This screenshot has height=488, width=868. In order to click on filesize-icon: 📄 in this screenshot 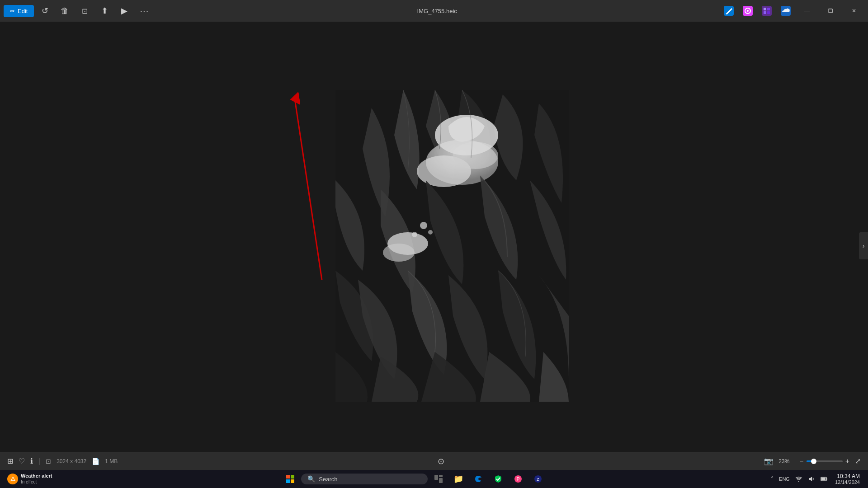, I will do `click(96, 461)`.